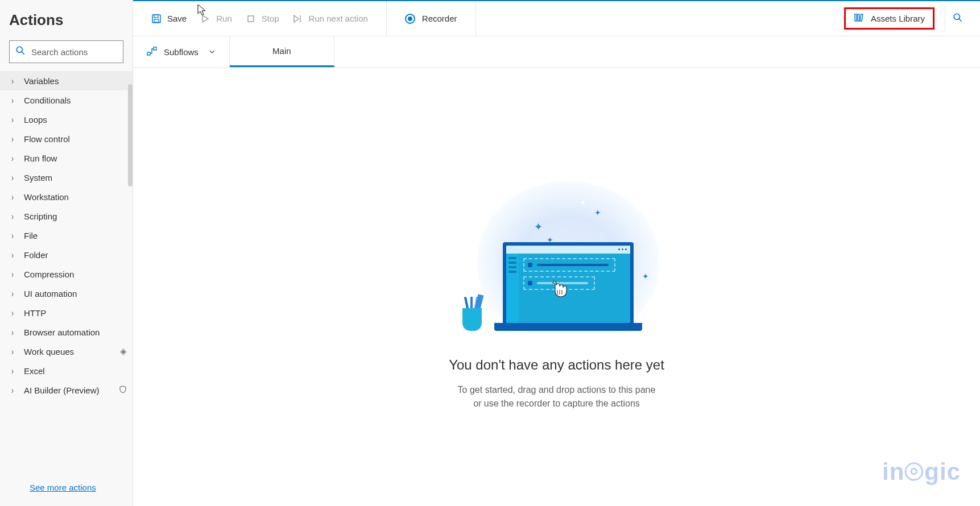 This screenshot has width=980, height=506. I want to click on empty-state-illustration: ✦ ✦ ✦ ✦ ✦, so click(557, 260).